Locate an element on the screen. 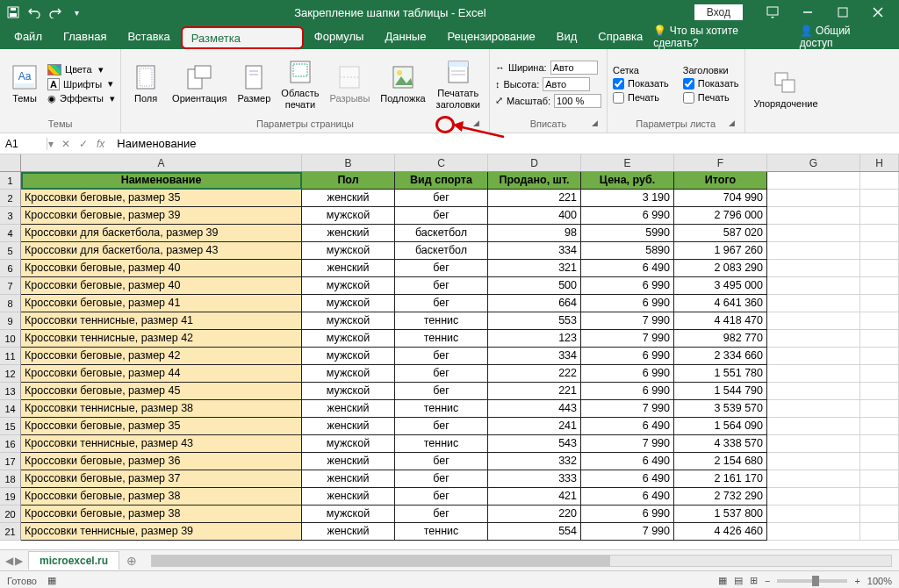 The image size is (899, 588). col-header: B is located at coordinates (349, 163).